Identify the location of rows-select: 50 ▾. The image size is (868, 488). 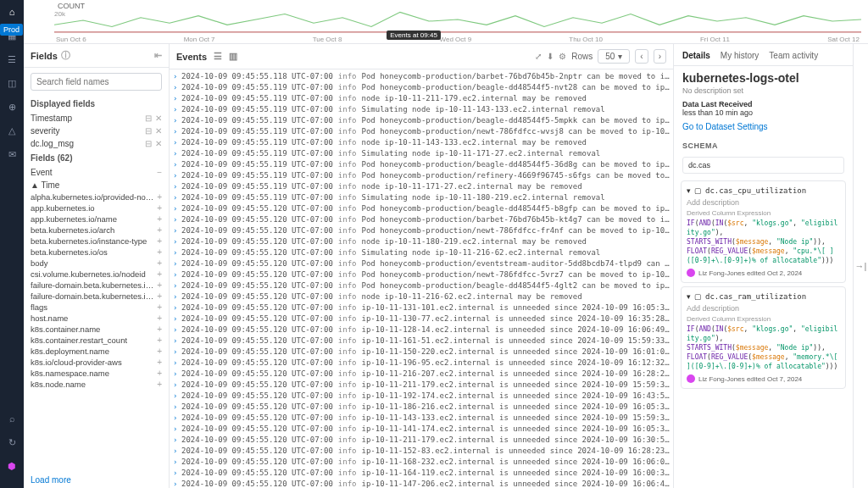
(614, 56).